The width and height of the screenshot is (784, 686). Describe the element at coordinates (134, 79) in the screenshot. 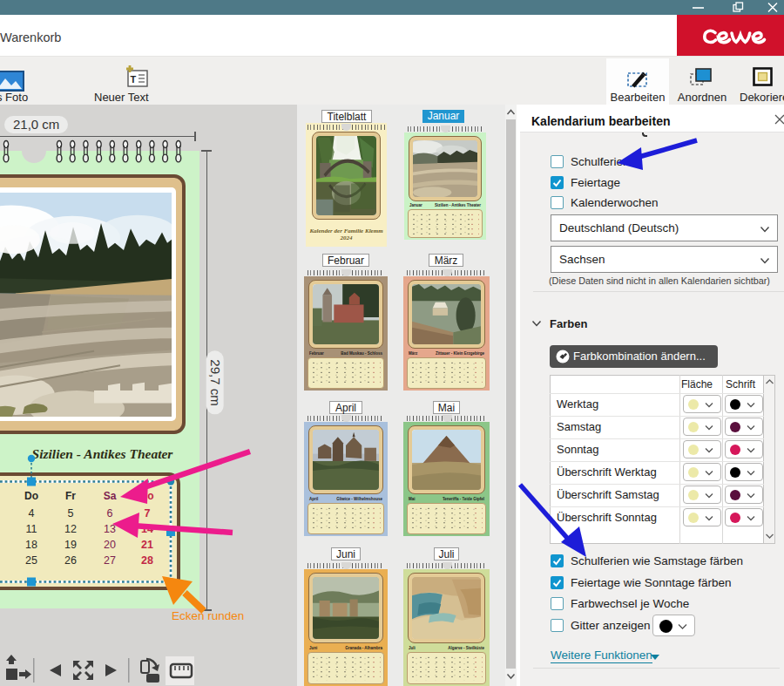

I see `svg-text: T` at that location.